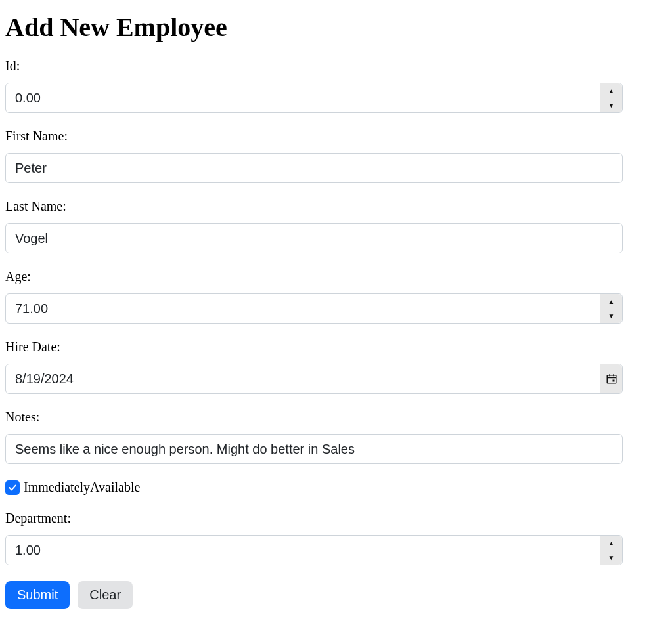 Image resolution: width=672 pixels, height=640 pixels. Describe the element at coordinates (314, 137) in the screenshot. I see `first-name-label: First Name:` at that location.